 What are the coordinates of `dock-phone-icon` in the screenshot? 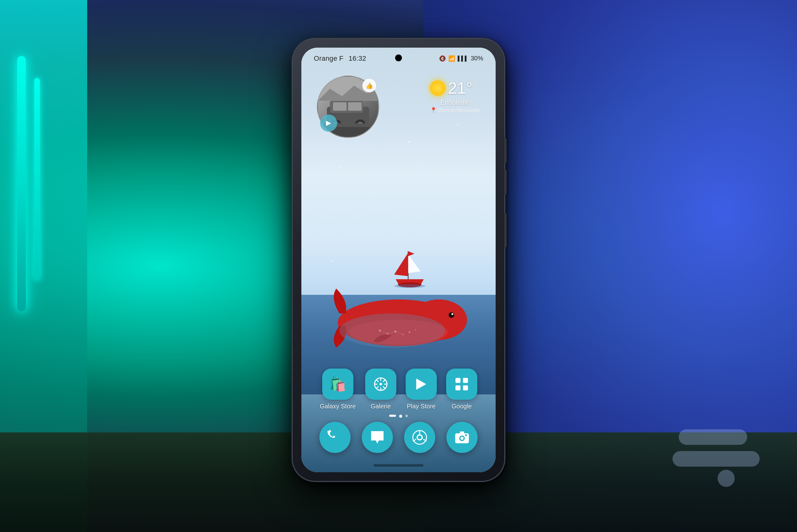 It's located at (335, 437).